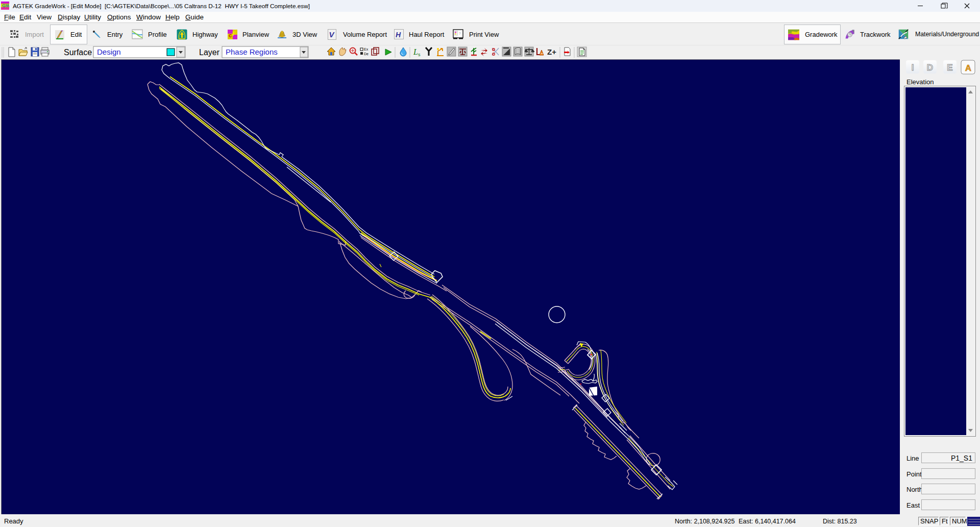  What do you see at coordinates (398, 35) in the screenshot?
I see `svg-text: H` at bounding box center [398, 35].